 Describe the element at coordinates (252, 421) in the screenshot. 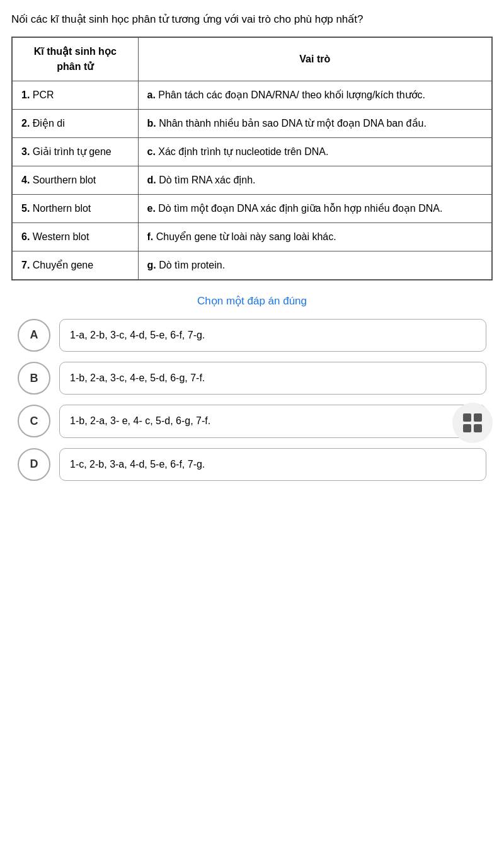

I see `answer-row: C1-b, 2-a, 3- e, 4- c, 5-d, 6-g, 7-f.` at that location.